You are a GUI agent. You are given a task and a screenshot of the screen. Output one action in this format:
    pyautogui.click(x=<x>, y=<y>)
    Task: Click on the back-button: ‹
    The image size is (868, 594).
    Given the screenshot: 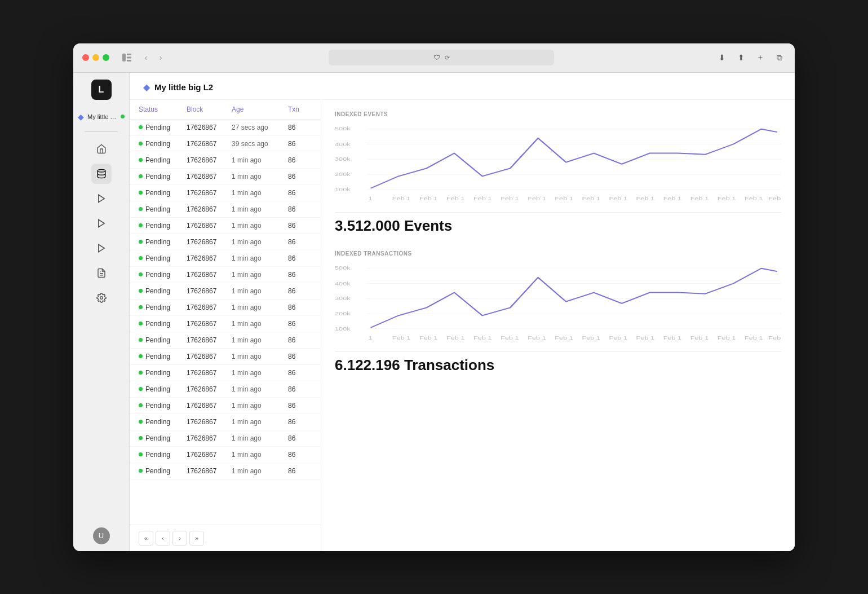 What is the action you would take?
    pyautogui.click(x=146, y=58)
    